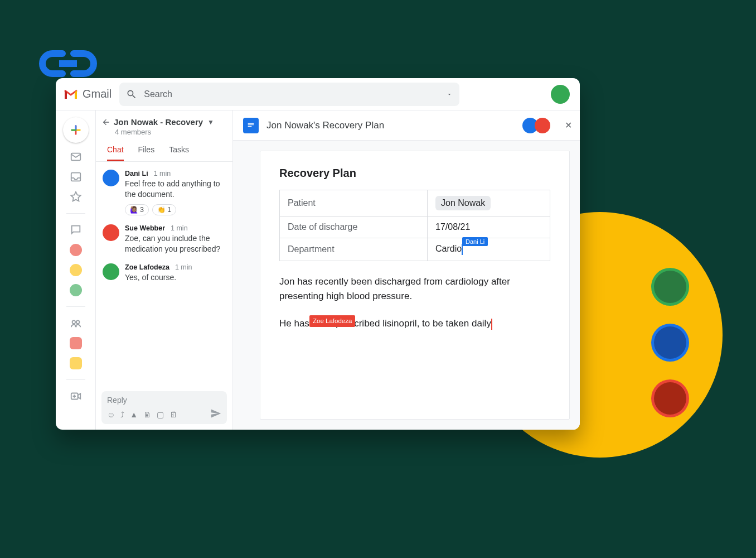  I want to click on message-text: Zoe, can you include the medication you …, so click(175, 244).